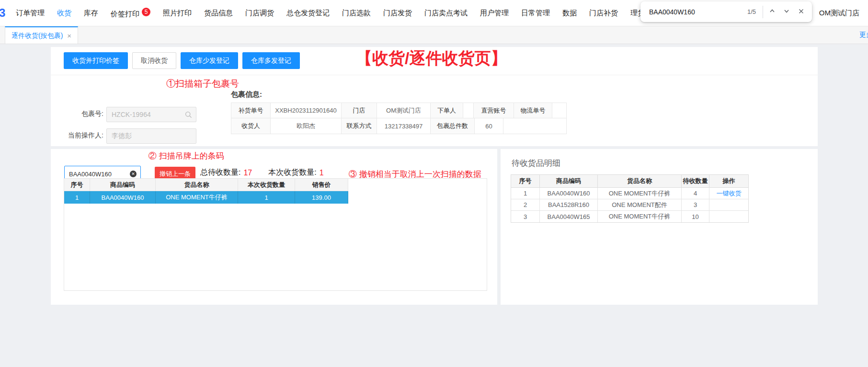 Image resolution: width=868 pixels, height=367 pixels. Describe the element at coordinates (431, 58) in the screenshot. I see `page-title: 【收货/逐件收货页】` at that location.